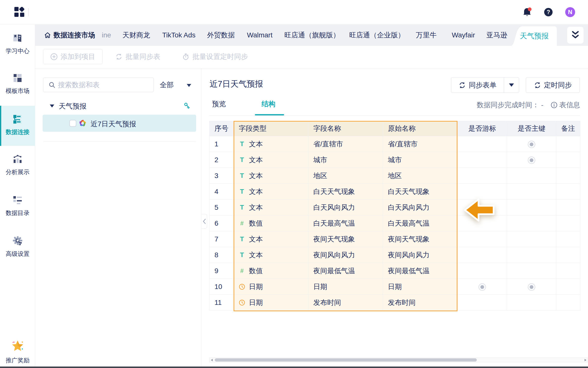 Image resolution: width=588 pixels, height=368 pixels. Describe the element at coordinates (511, 85) in the screenshot. I see `sync-form-dropdown-button` at that location.